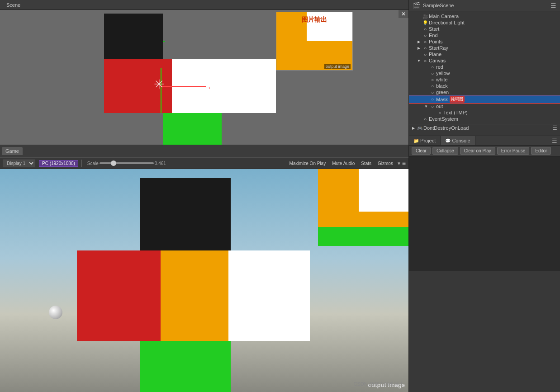  What do you see at coordinates (484, 214) in the screenshot?
I see `console-content` at bounding box center [484, 214].